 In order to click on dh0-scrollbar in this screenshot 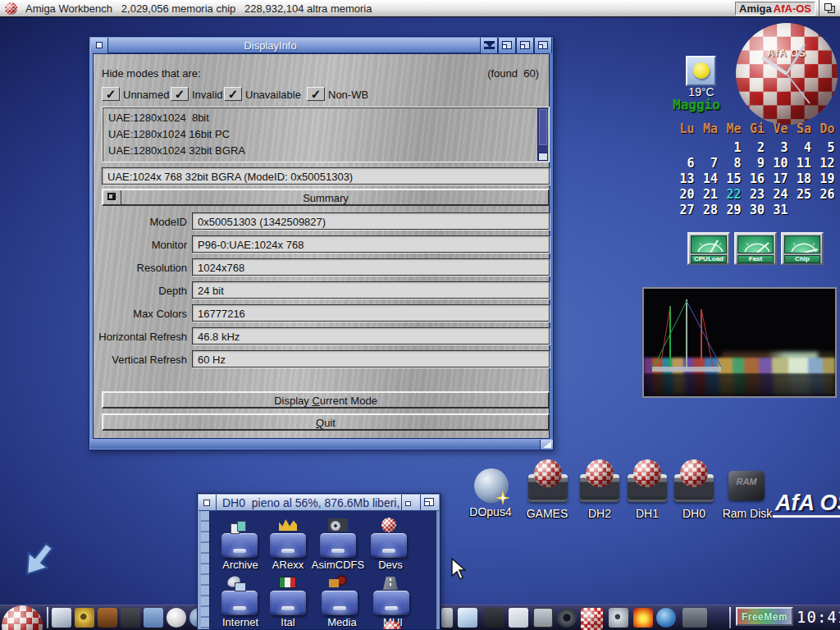, I will do `click(205, 570)`.